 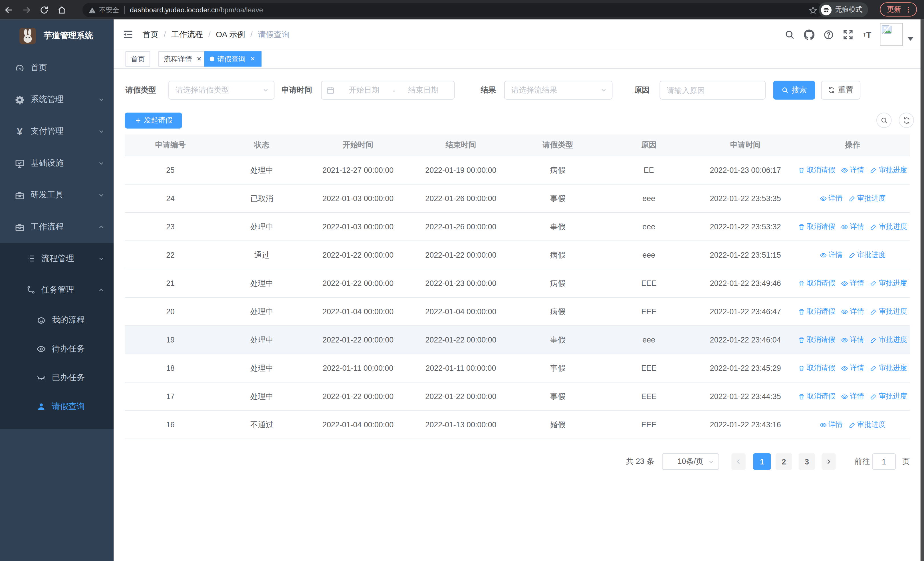 I want to click on hamburger-icon, so click(x=128, y=35).